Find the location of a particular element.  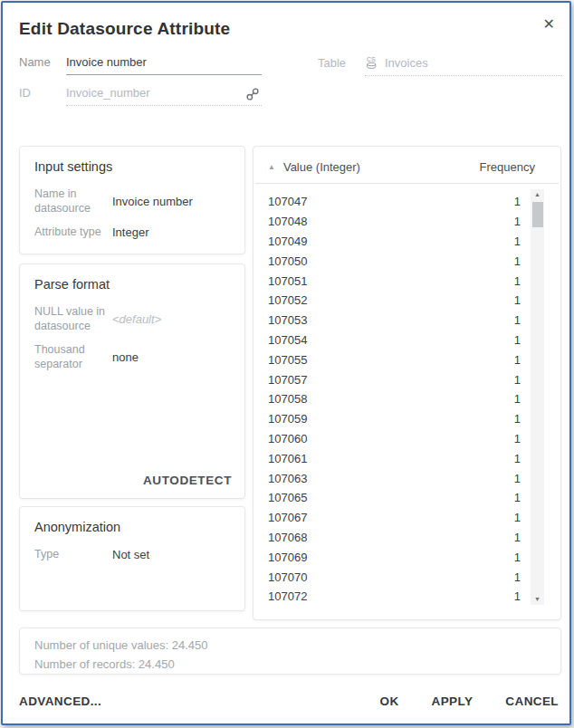

datasource-icon: CS is located at coordinates (371, 62).